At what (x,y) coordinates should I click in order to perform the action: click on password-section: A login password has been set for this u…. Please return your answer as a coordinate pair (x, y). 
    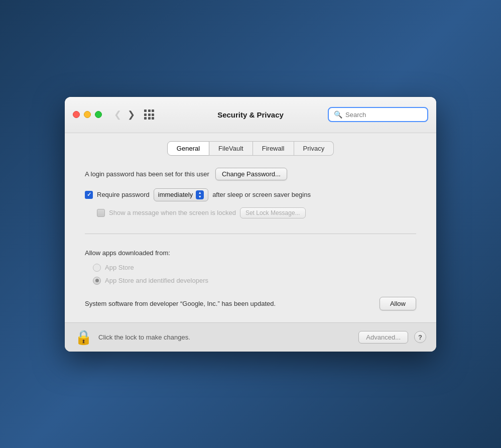
    Looking at the image, I should click on (250, 193).